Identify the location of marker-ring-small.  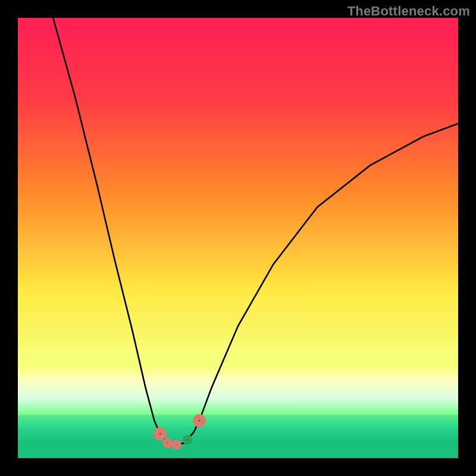
(176, 445).